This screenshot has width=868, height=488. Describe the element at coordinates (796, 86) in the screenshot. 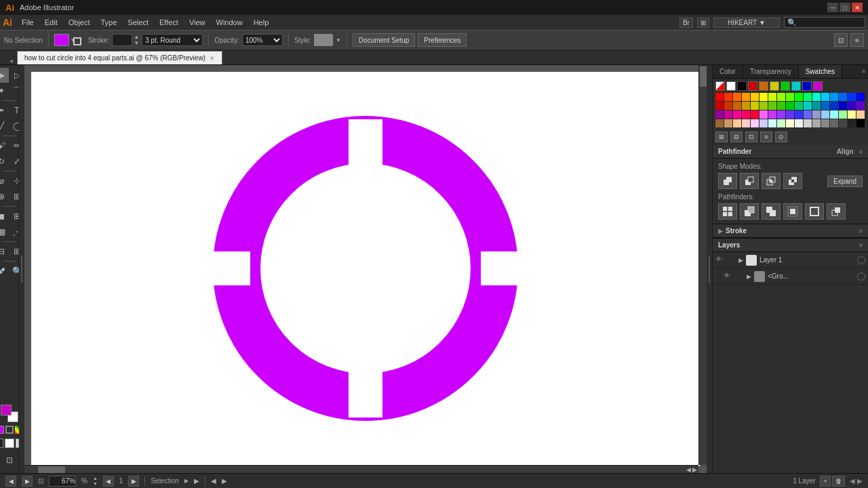

I see `cyan-swatch` at that location.